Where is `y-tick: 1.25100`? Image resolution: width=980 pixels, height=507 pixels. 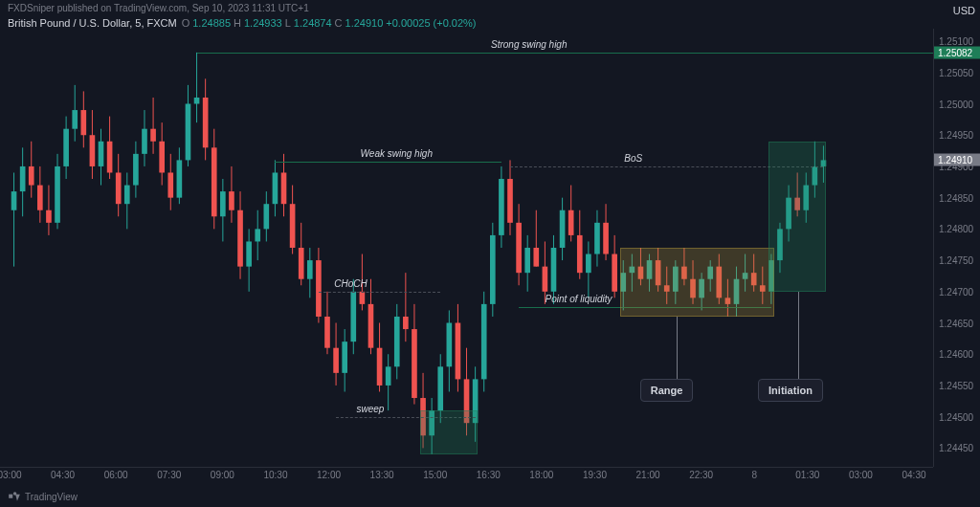
y-tick: 1.25100 is located at coordinates (956, 42).